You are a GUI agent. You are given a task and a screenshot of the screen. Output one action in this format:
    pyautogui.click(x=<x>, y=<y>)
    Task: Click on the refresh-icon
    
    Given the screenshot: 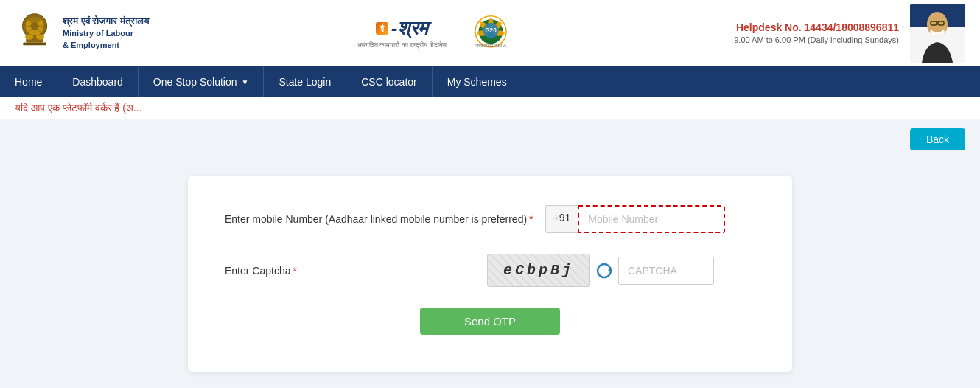 What is the action you would take?
    pyautogui.click(x=604, y=271)
    